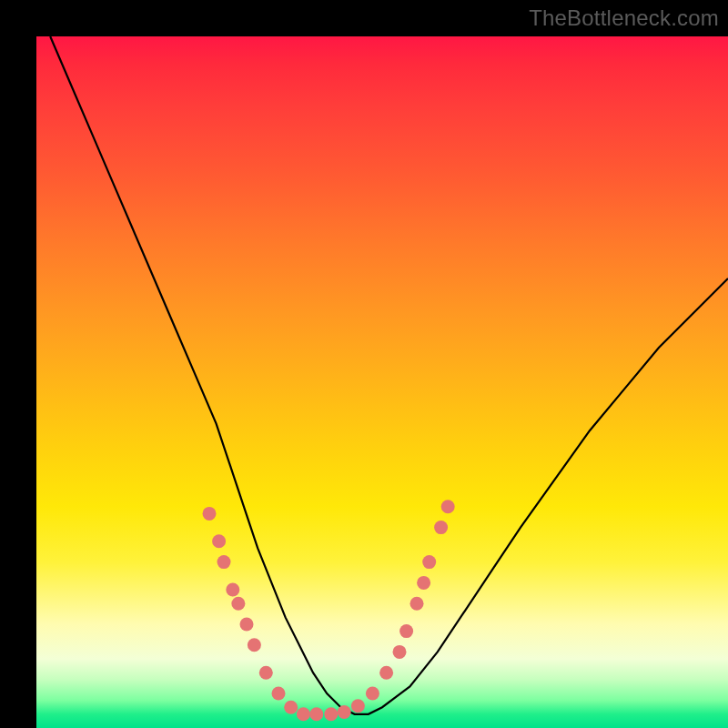  What do you see at coordinates (624, 18) in the screenshot?
I see `watermark-text: TheBottleneck.com` at bounding box center [624, 18].